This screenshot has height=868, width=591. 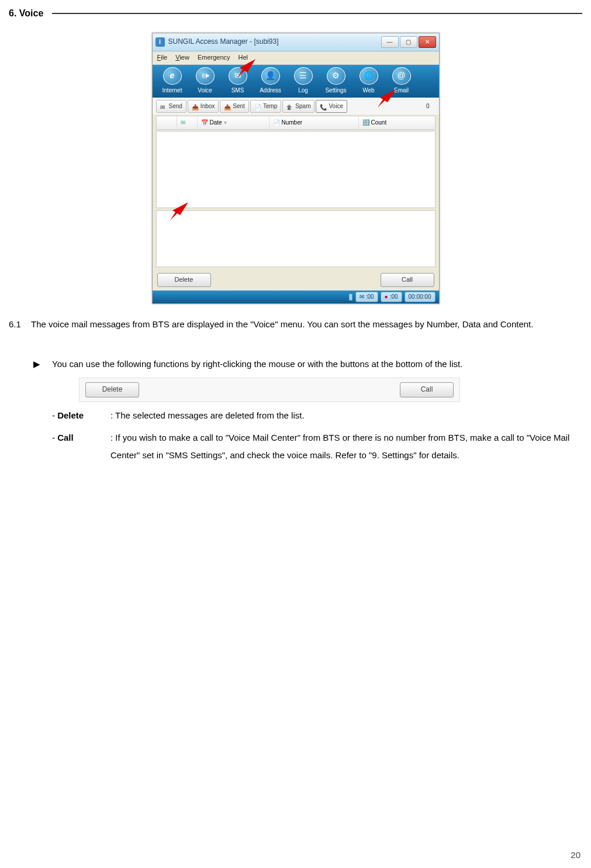 What do you see at coordinates (216, 123) in the screenshot?
I see `col-label: Date` at bounding box center [216, 123].